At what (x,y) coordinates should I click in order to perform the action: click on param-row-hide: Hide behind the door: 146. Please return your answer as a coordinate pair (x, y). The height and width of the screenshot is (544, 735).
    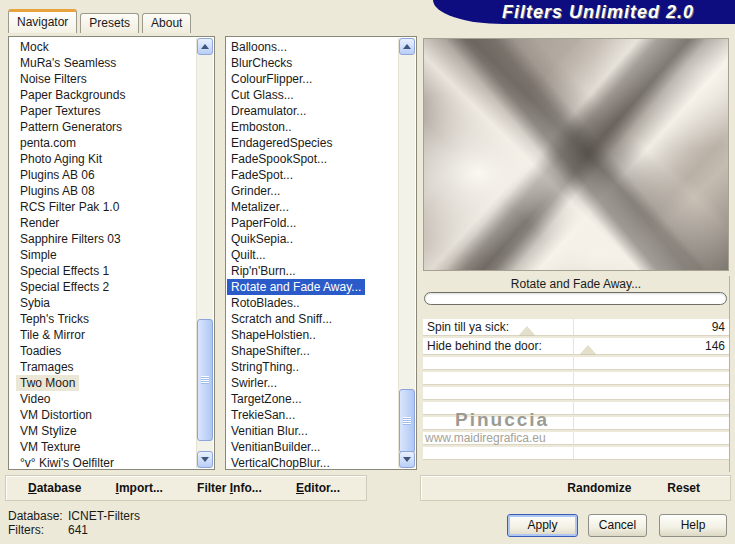
    Looking at the image, I should click on (576, 346).